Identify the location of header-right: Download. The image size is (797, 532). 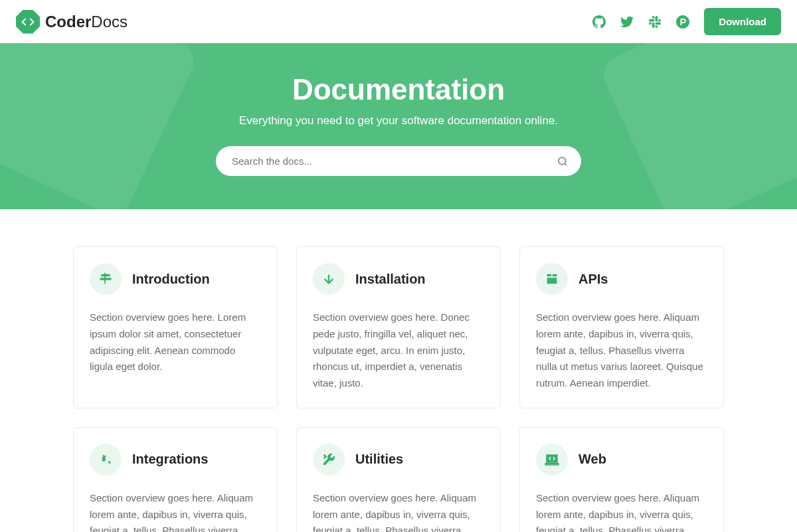
(687, 21).